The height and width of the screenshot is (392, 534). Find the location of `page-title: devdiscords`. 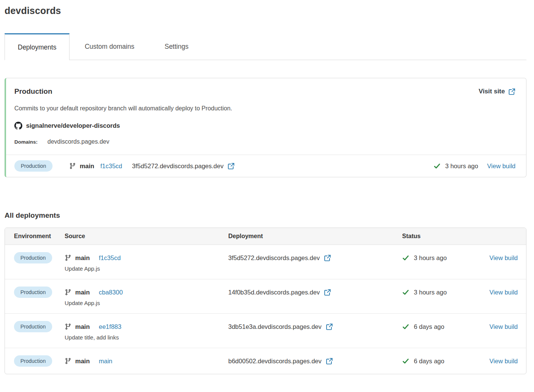

page-title: devdiscords is located at coordinates (265, 11).